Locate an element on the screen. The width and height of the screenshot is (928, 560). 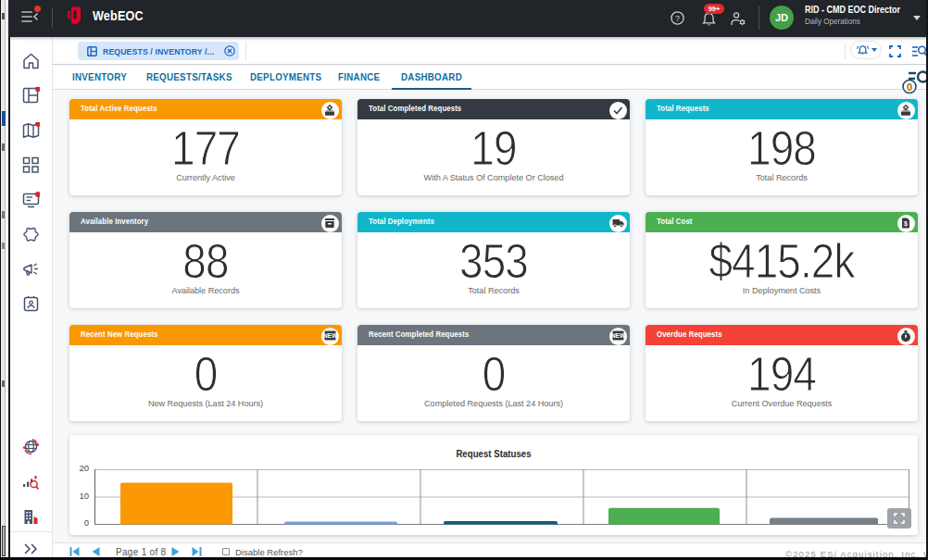
svg-text: 0 is located at coordinates (909, 87).